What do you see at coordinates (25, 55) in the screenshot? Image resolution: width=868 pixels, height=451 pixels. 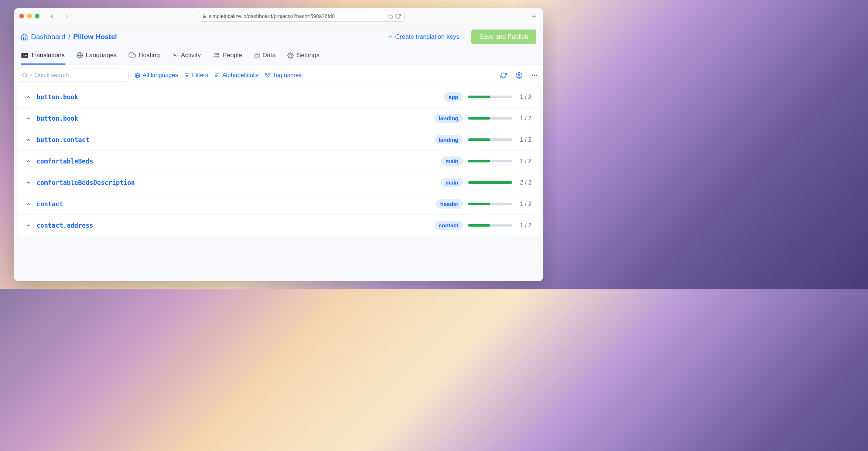 I see `translations-icon: A⇄` at bounding box center [25, 55].